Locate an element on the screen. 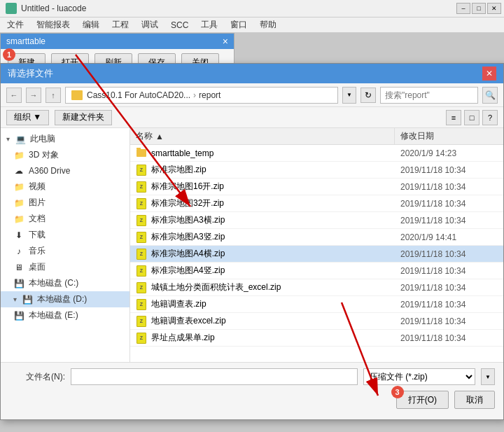  minimize-button: – is located at coordinates (463, 8).